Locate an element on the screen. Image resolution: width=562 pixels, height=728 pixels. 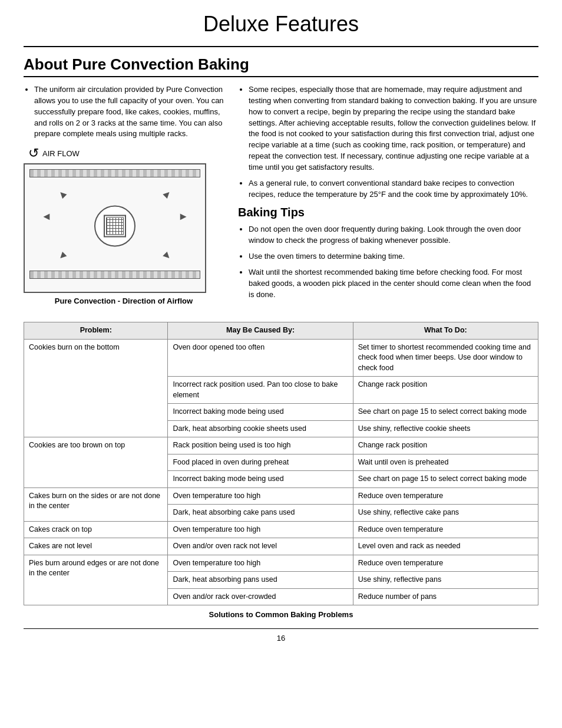
col-header-solution: What To Do: is located at coordinates (445, 331).